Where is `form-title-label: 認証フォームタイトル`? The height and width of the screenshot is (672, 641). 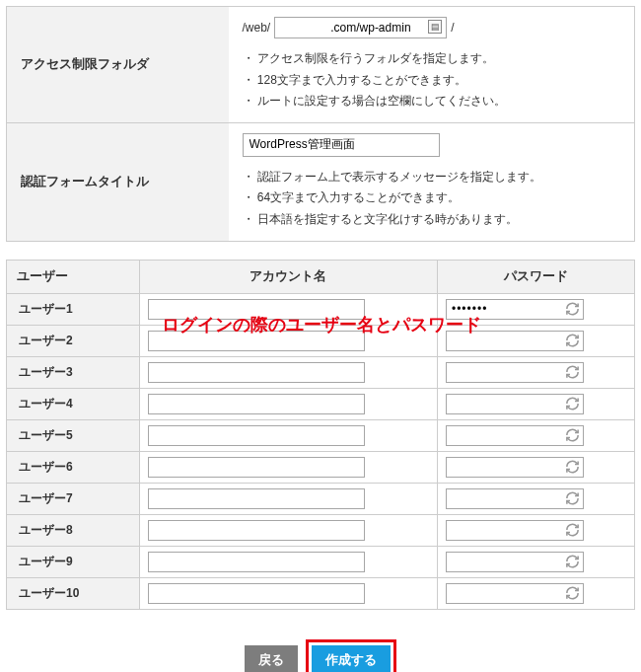
form-title-label: 認証フォームタイトル is located at coordinates (118, 182).